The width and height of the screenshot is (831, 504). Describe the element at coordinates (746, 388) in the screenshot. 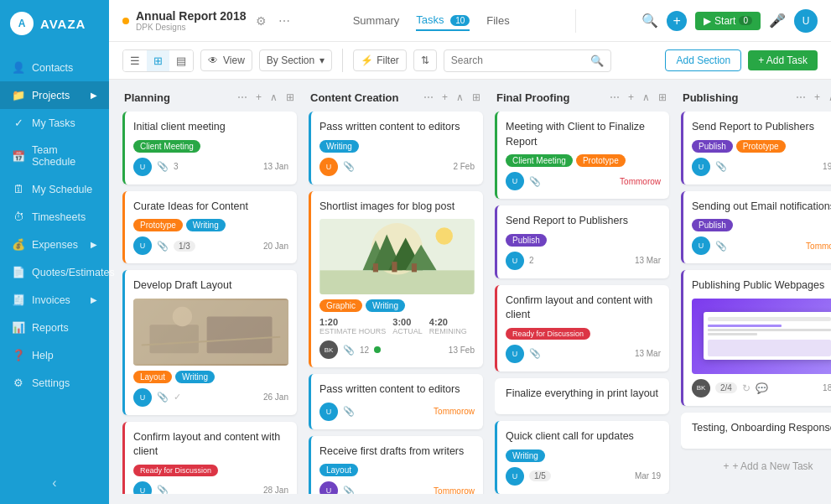

I see `refresh-icon: ↻` at that location.